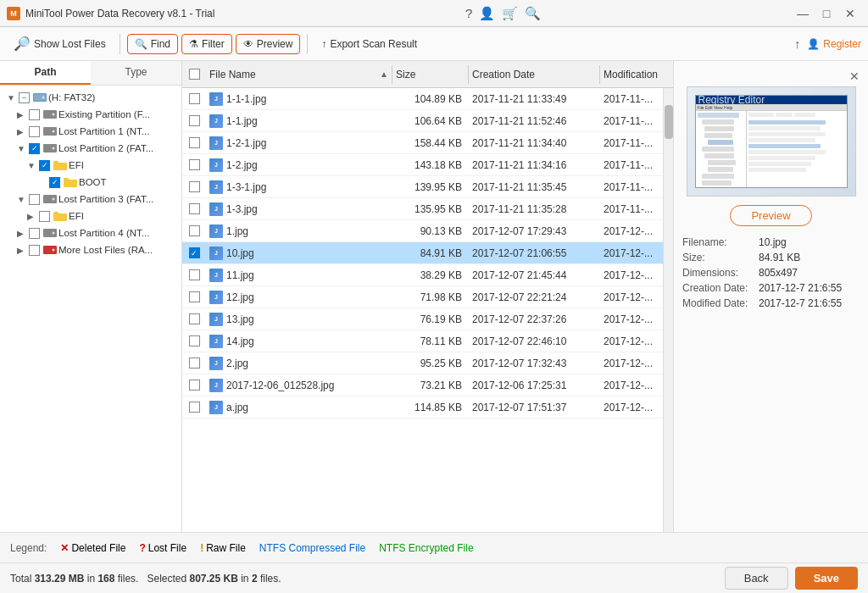 The width and height of the screenshot is (868, 593). What do you see at coordinates (756, 578) in the screenshot?
I see `back-button: Back` at bounding box center [756, 578].